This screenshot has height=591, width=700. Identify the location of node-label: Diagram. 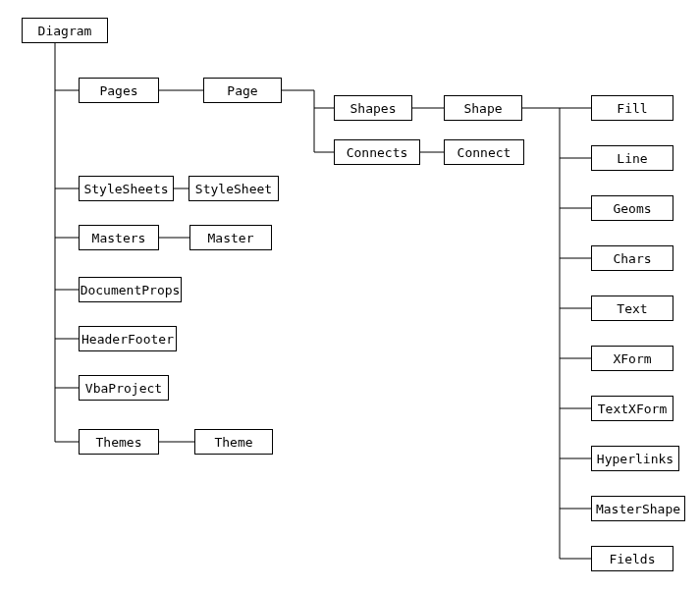
(65, 31).